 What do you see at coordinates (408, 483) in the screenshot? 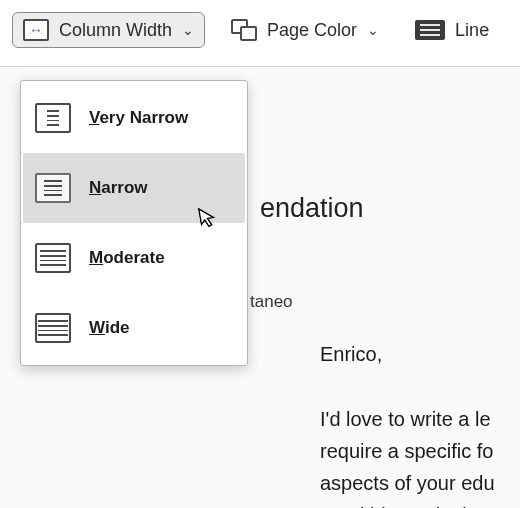
I see `body-line: aspects of your edu` at bounding box center [408, 483].